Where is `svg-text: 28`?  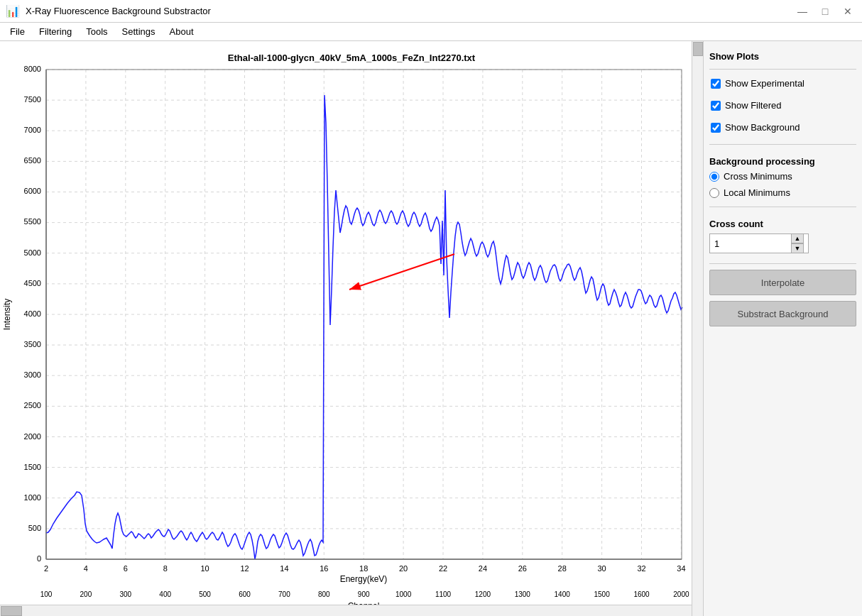 svg-text: 28 is located at coordinates (562, 568).